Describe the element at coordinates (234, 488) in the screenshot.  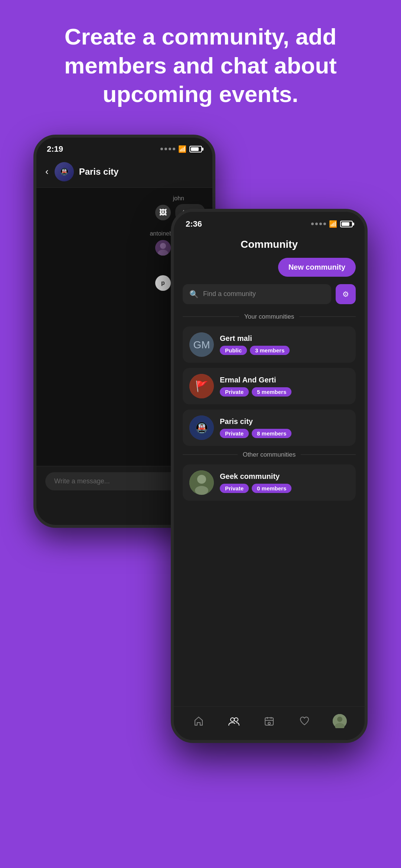
I see `visibility-badge-geek: Private` at that location.